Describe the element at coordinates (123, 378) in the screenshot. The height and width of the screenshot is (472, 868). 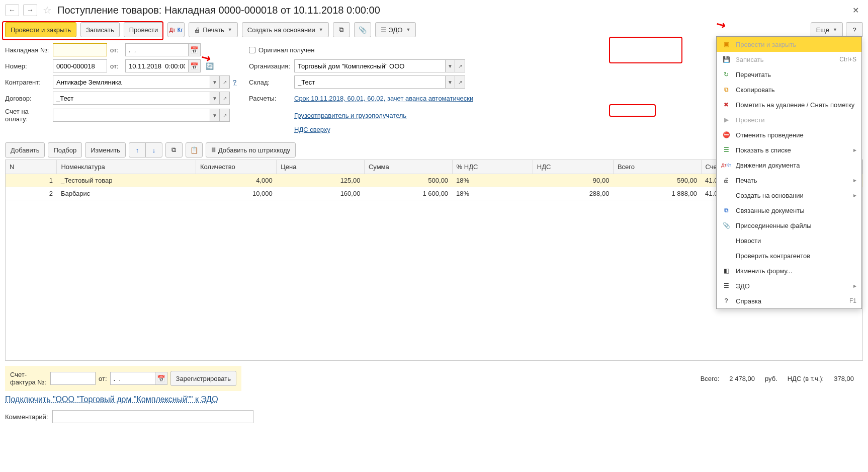
I see `invoice-footer: Счет-фактура №: от: 📅 Зарегистрировать` at that location.